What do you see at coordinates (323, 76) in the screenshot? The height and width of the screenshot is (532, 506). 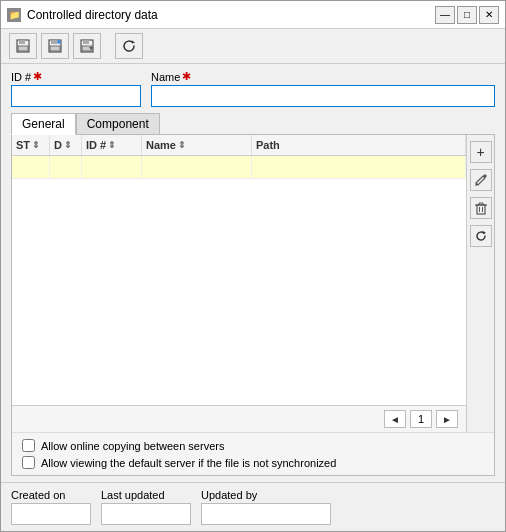 I see `name-label: Name ✱` at bounding box center [323, 76].